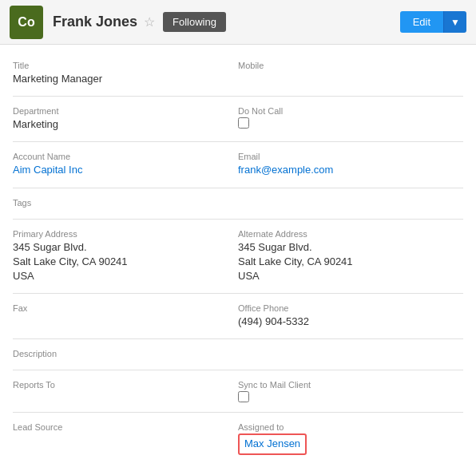  What do you see at coordinates (346, 170) in the screenshot?
I see `email-value: frank@example.com` at bounding box center [346, 170].